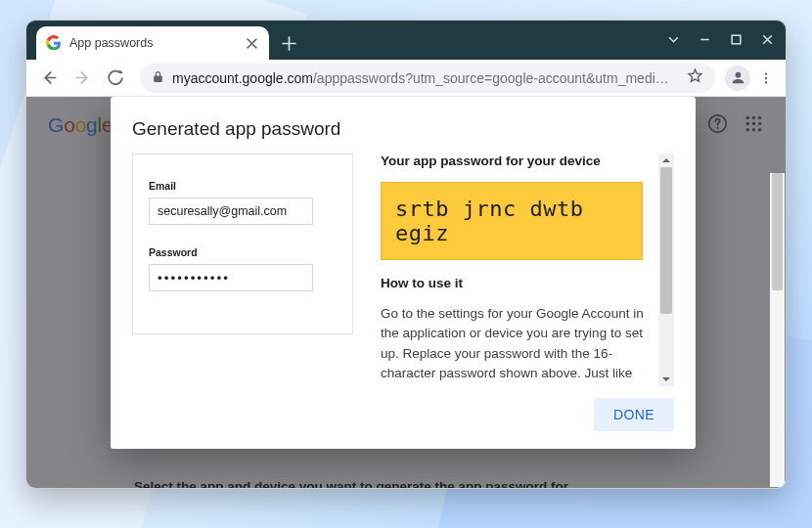 The height and width of the screenshot is (528, 812). What do you see at coordinates (666, 241) in the screenshot?
I see `scroll-thumb` at bounding box center [666, 241].